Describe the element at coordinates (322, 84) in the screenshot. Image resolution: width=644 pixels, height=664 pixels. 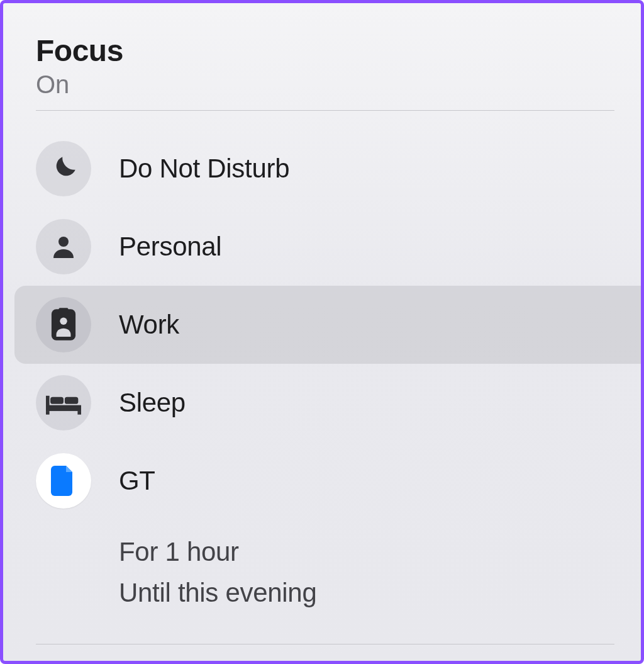
I see `panel-status: On` at that location.